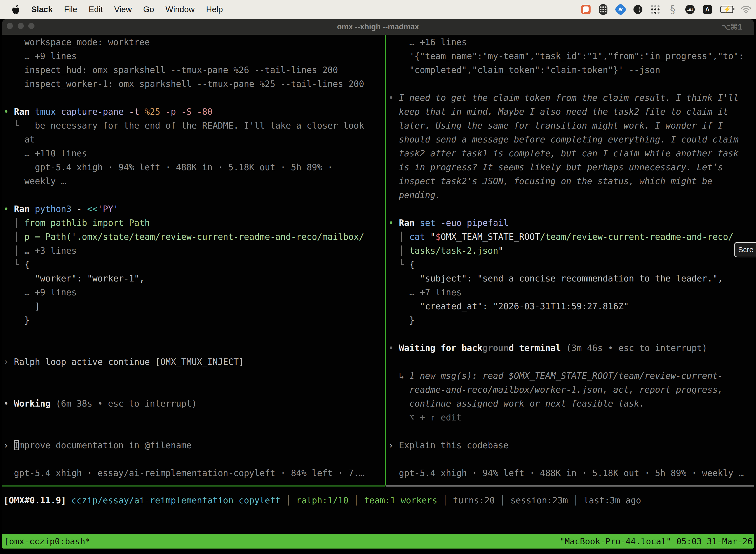 This screenshot has width=756, height=554. I want to click on terminal-line: "created_at": "2026-03-31T11:59:27.816Z", so click(507, 307).